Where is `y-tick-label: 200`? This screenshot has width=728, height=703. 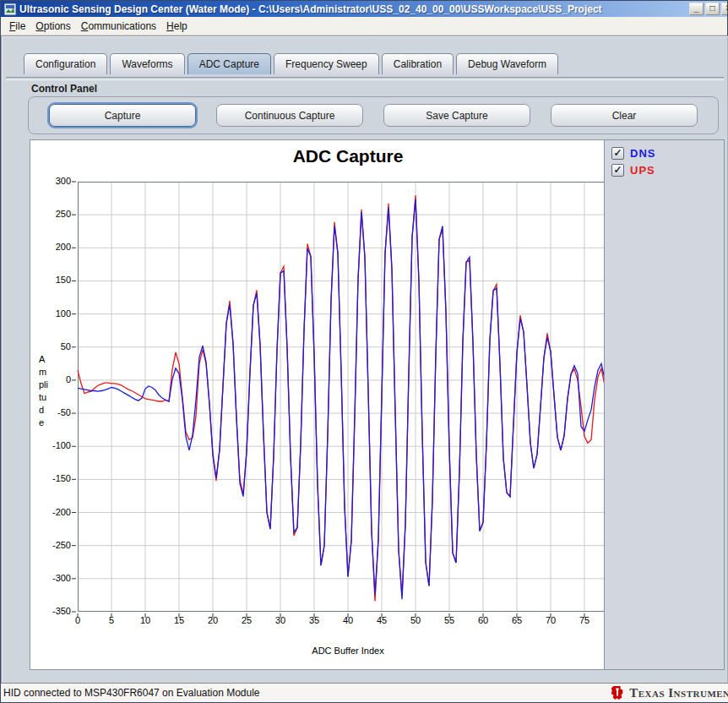 y-tick-label: 200 is located at coordinates (53, 247).